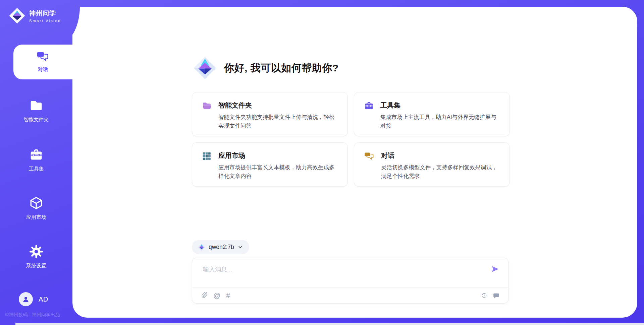 Image resolution: width=644 pixels, height=325 pixels. I want to click on avatar, so click(26, 299).